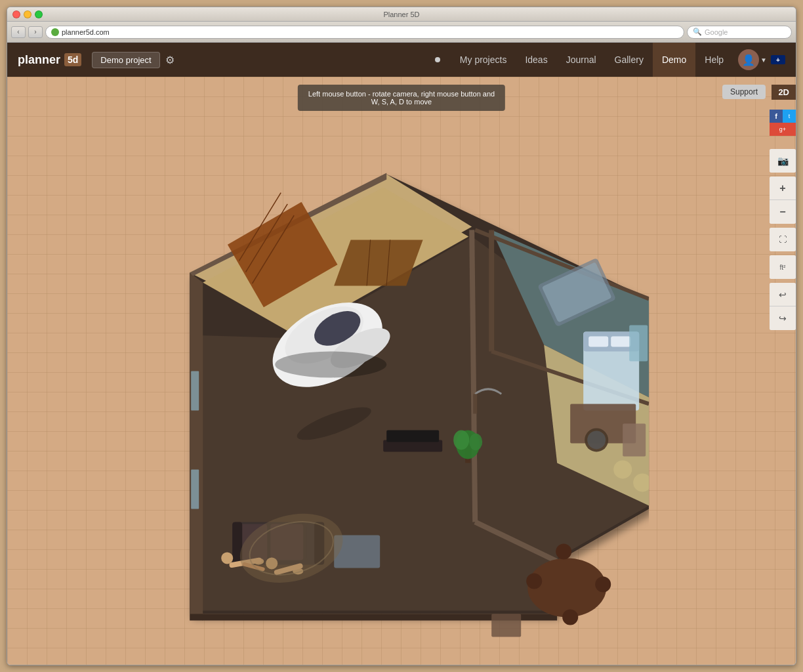 The height and width of the screenshot is (672, 803). Describe the element at coordinates (783, 267) in the screenshot. I see `units-button: ft²` at that location.